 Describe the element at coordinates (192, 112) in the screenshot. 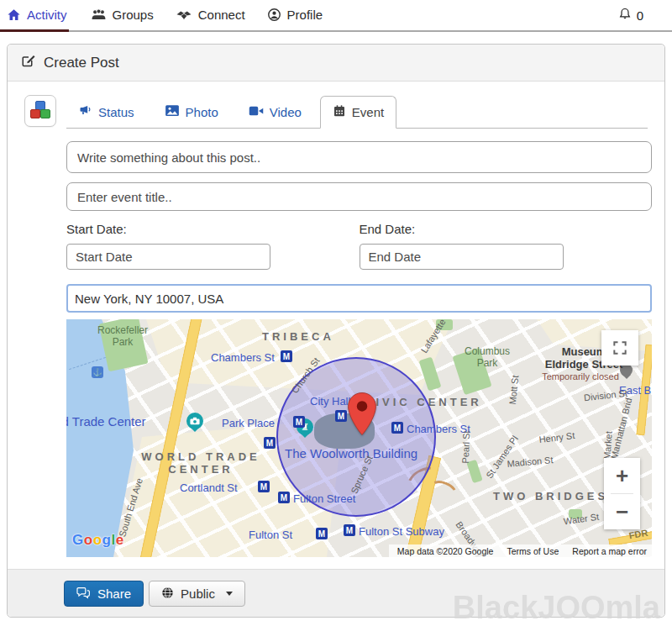

I see `tab-photo: Photo` at that location.